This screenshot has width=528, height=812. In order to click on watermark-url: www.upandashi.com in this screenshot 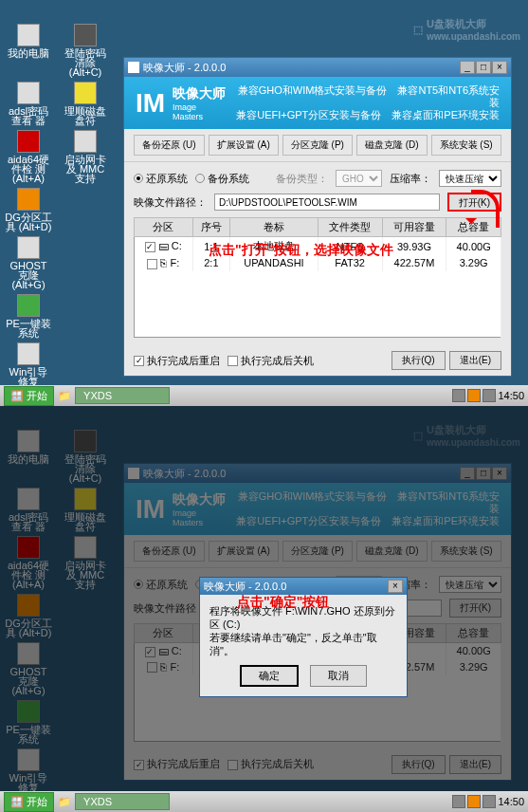, I will do `click(474, 36)`.